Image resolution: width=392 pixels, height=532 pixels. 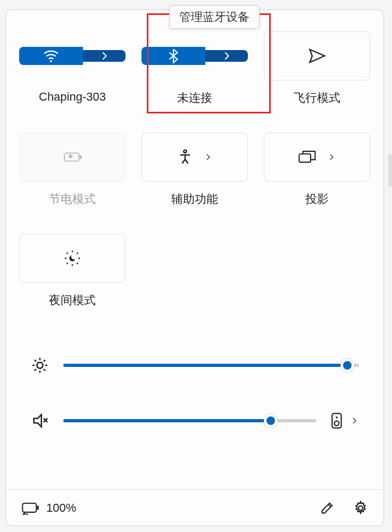 What do you see at coordinates (51, 56) in the screenshot?
I see `wifi-icon` at bounding box center [51, 56].